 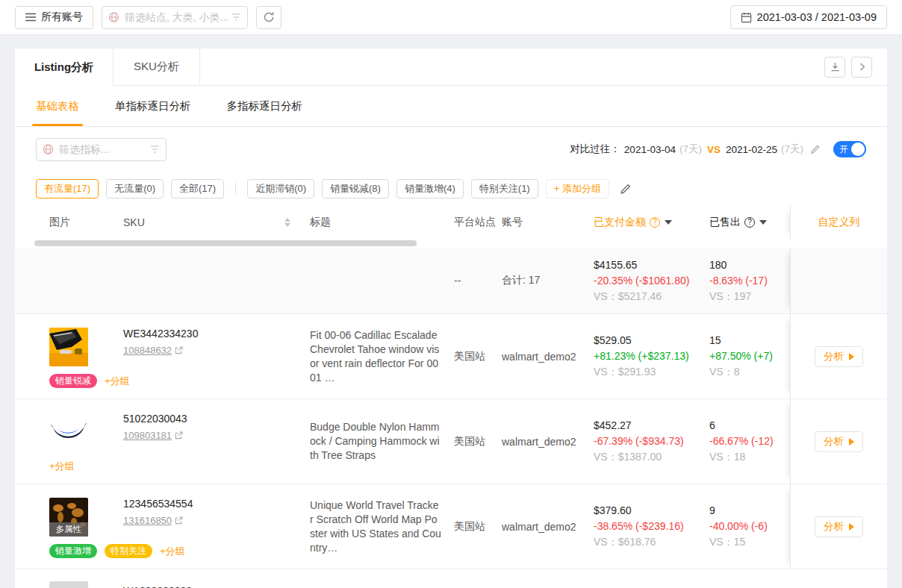 What do you see at coordinates (750, 527) in the screenshot?
I see `sold-change: -40.00% (-6)` at bounding box center [750, 527].